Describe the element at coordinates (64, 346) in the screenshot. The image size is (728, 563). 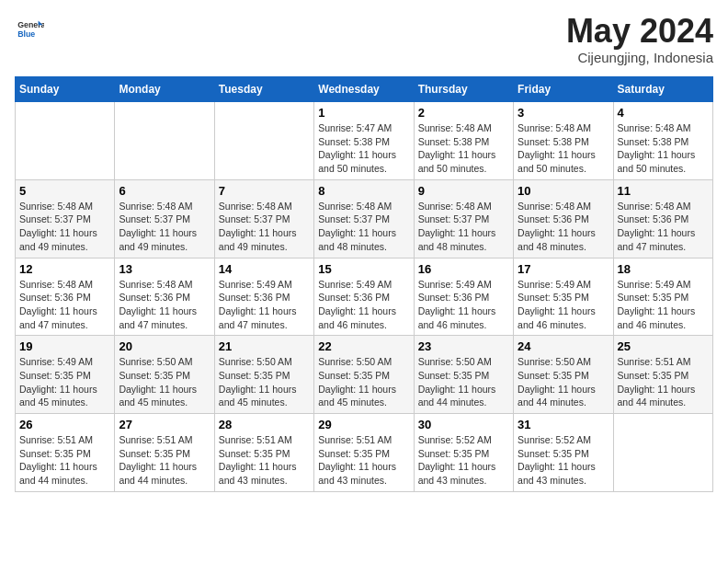
I see `day-number: 19` at that location.